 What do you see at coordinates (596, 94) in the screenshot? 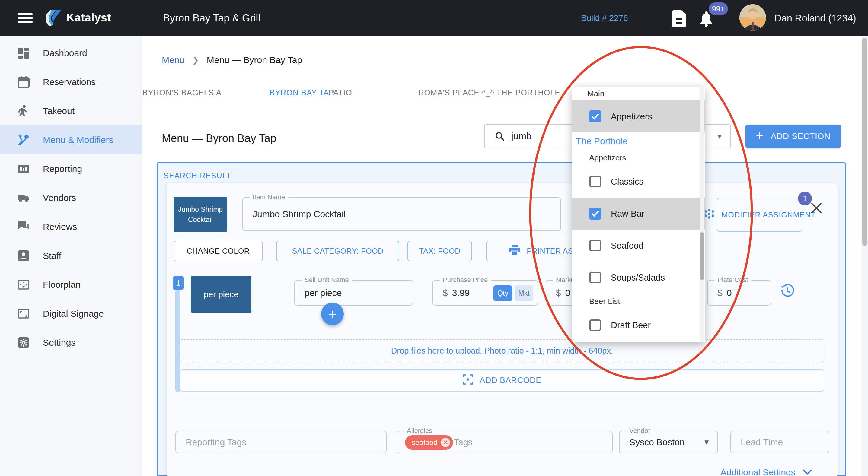
I see `dropdown-entry-label: Main` at bounding box center [596, 94].